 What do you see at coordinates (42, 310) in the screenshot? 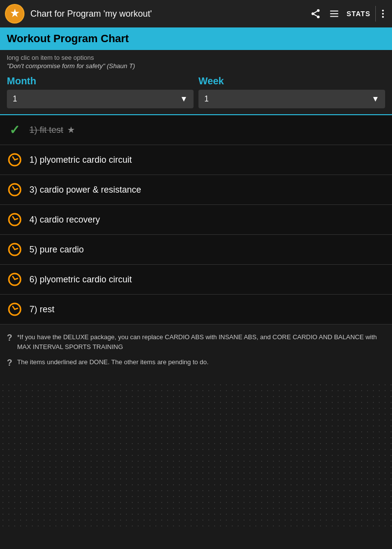
I see `workout-item-text: 7) rest` at bounding box center [42, 310].